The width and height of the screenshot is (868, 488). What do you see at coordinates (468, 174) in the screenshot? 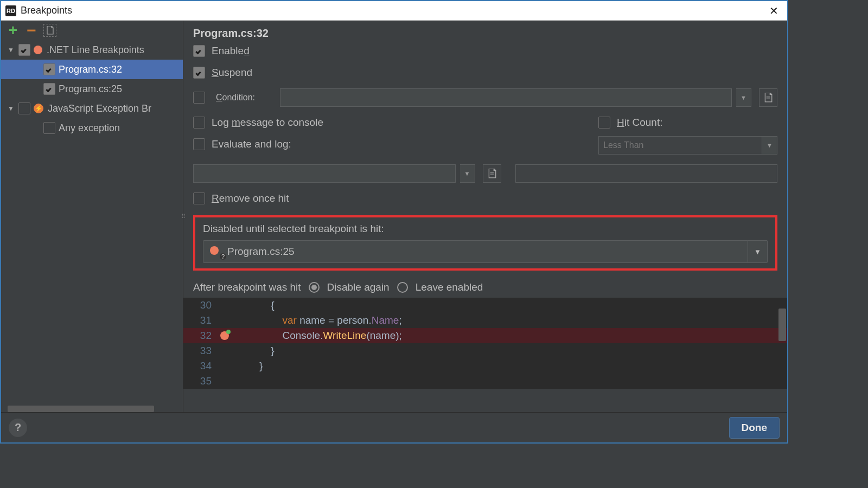
I see `evaluate-history-dropdown: ▼` at bounding box center [468, 174].